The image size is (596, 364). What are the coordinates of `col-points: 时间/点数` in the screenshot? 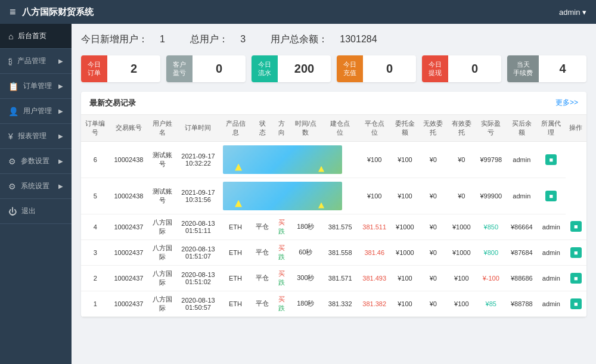 It's located at (306, 129).